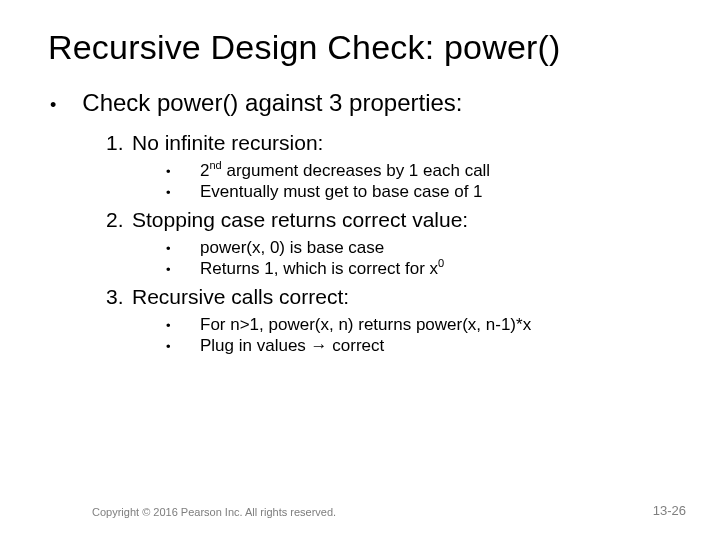  What do you see at coordinates (292, 346) in the screenshot?
I see `sub-text: Plug in values → correct` at bounding box center [292, 346].